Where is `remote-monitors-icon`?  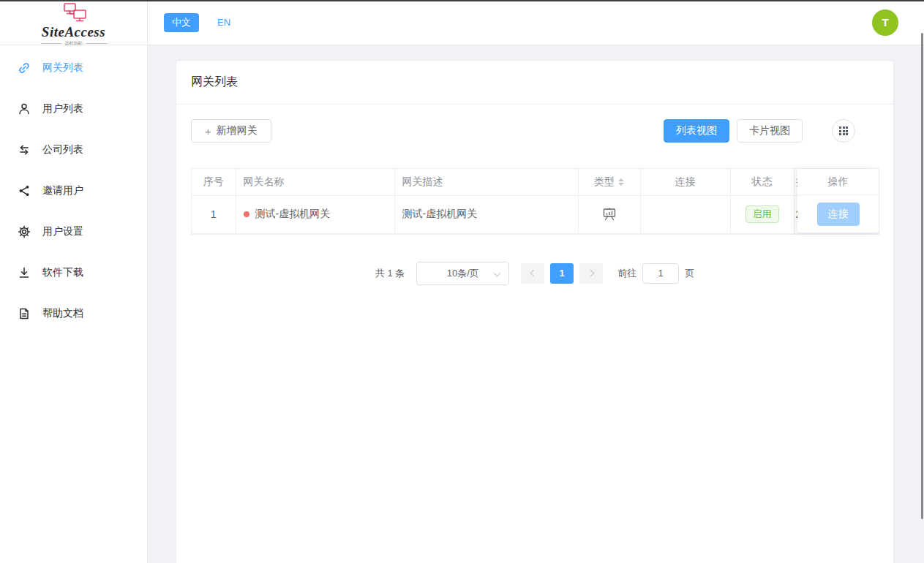 remote-monitors-icon is located at coordinates (74, 13).